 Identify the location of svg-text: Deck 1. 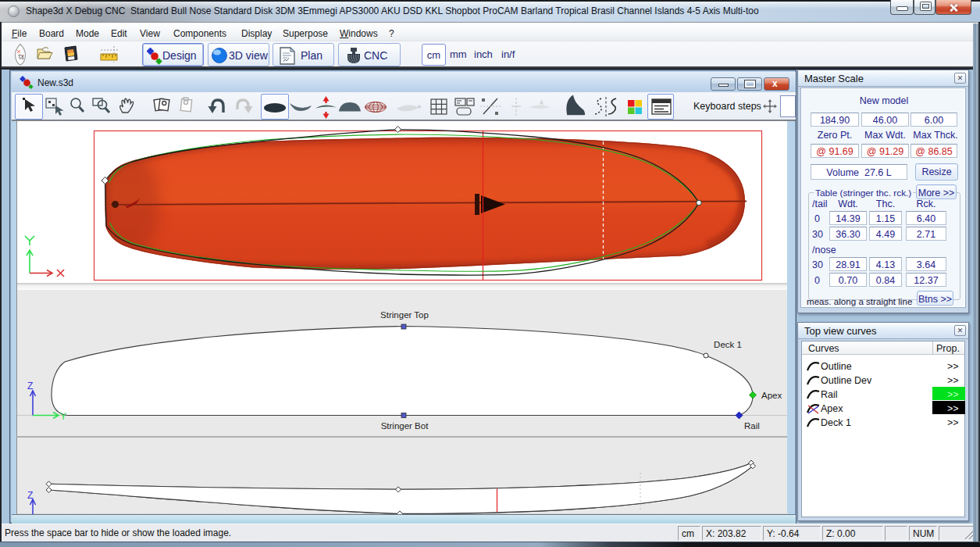
(728, 345).